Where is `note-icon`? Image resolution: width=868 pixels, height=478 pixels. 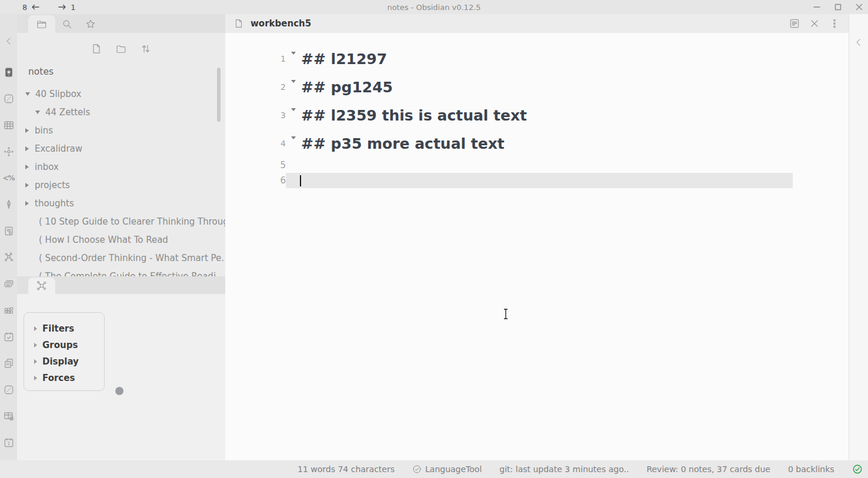
note-icon is located at coordinates (239, 24).